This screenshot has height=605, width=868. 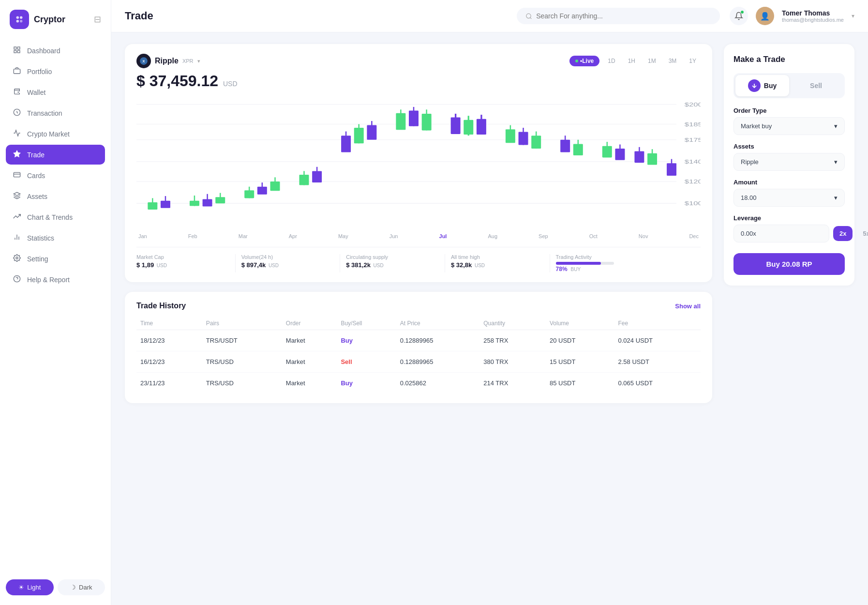 What do you see at coordinates (624, 16) in the screenshot?
I see `search-input` at bounding box center [624, 16].